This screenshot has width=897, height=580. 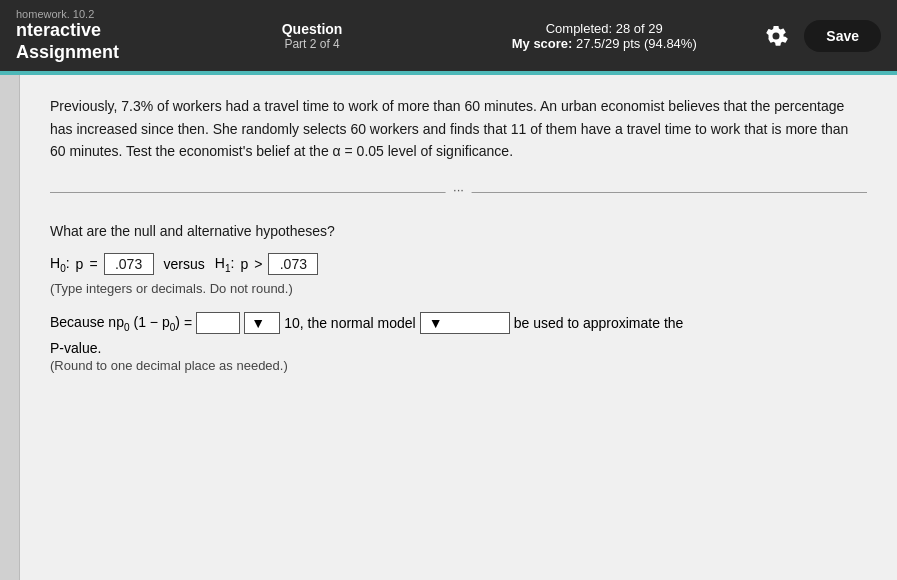 What do you see at coordinates (188, 323) in the screenshot?
I see `equals-sign: =` at bounding box center [188, 323].